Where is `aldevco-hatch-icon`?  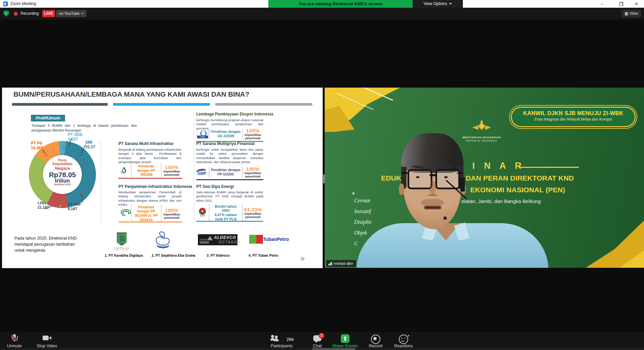 aldevco-hatch-icon is located at coordinates (204, 242).